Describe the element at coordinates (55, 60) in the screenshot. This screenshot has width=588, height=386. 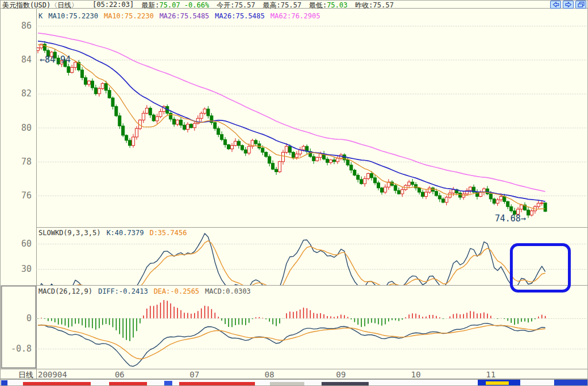
I see `high-price-annotation: ←84.94` at that location.